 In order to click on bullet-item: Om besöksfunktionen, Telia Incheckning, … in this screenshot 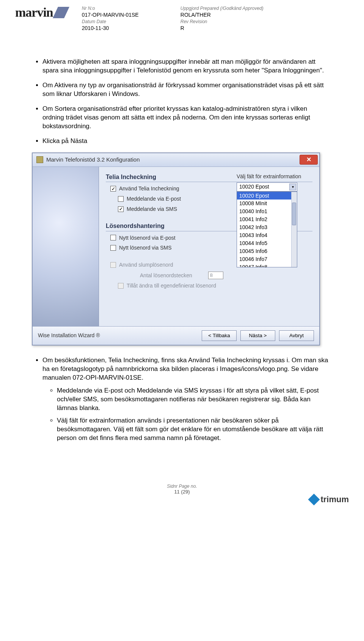, I will do `click(186, 399)`.